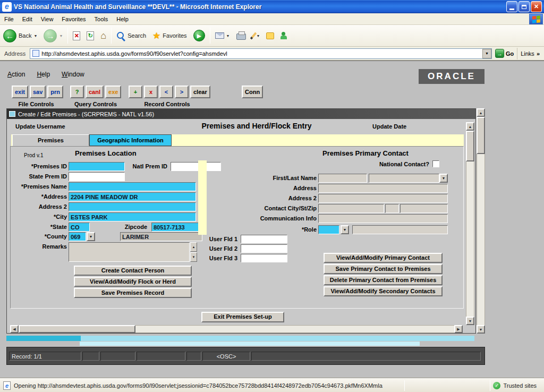 This screenshot has width=544, height=392. I want to click on search-button: Search, so click(131, 36).